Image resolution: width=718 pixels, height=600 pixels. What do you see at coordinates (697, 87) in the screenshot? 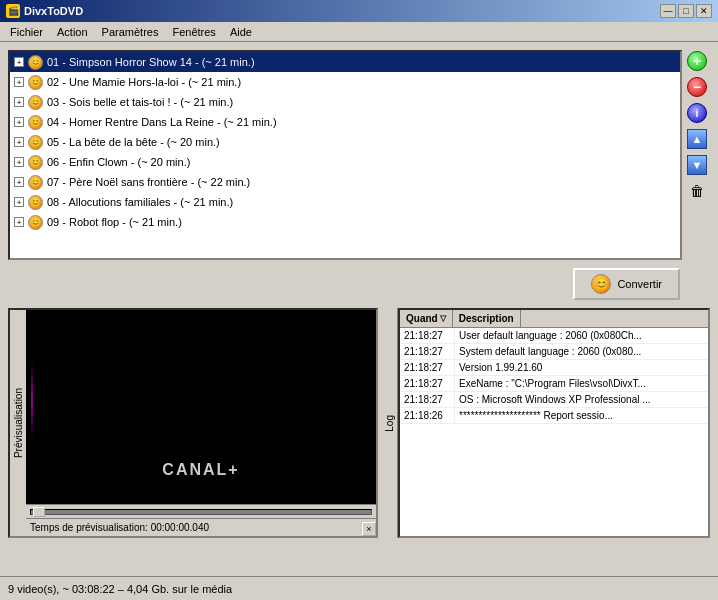
I see `remove-button: −` at bounding box center [697, 87].